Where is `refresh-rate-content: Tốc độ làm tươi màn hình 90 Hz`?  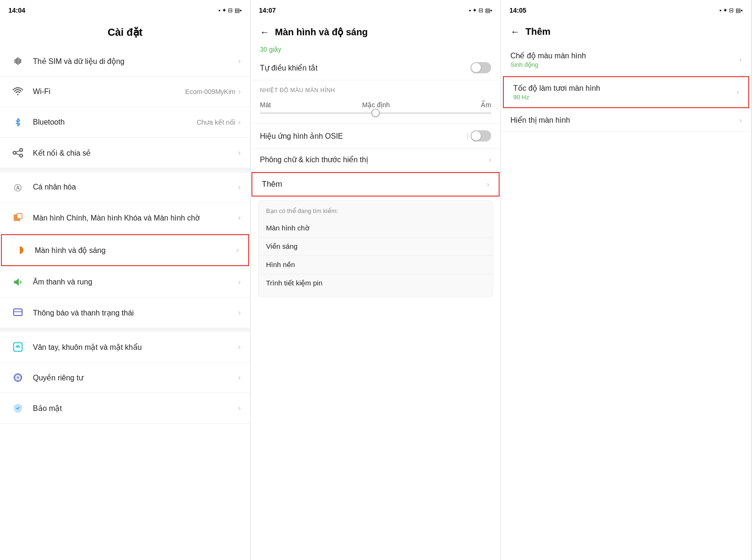 refresh-rate-content: Tốc độ làm tươi màn hình 90 Hz is located at coordinates (625, 92).